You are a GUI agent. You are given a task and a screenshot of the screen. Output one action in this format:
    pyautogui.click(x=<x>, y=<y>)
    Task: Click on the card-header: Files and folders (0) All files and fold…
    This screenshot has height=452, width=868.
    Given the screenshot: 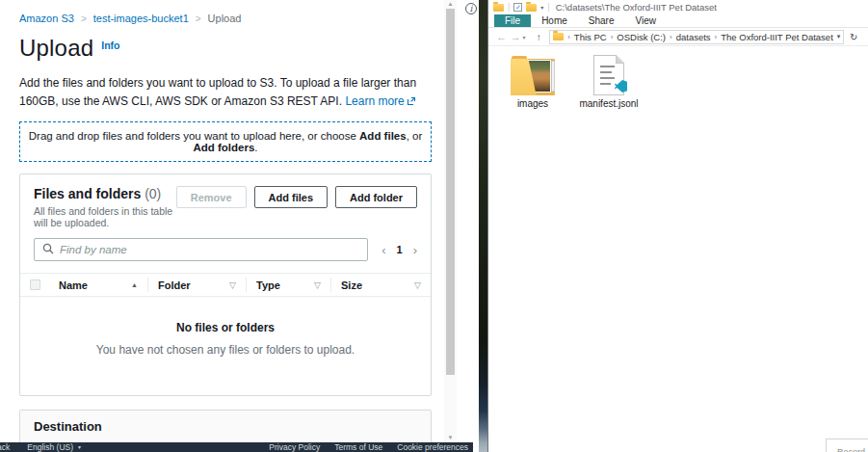 What is the action you would take?
    pyautogui.click(x=225, y=201)
    